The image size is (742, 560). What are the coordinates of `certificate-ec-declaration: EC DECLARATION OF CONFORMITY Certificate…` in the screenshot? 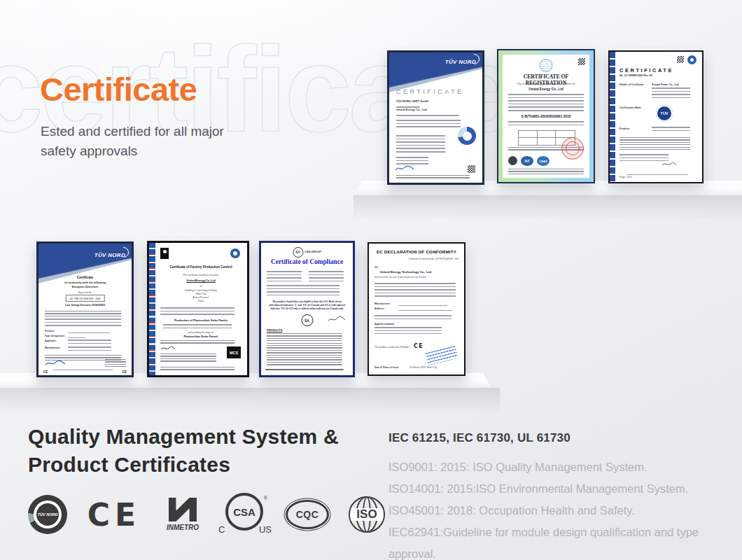 It's located at (416, 309).